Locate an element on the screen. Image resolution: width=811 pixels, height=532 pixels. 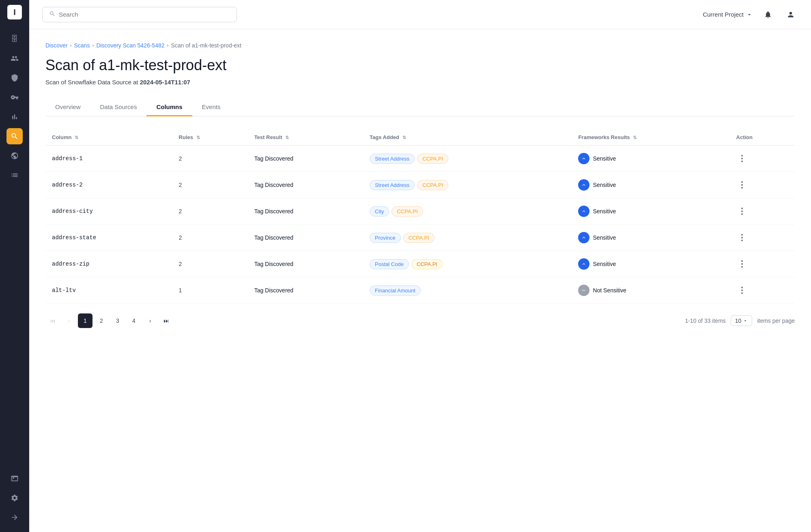
breadcrumb-scans: Scans is located at coordinates (82, 45).